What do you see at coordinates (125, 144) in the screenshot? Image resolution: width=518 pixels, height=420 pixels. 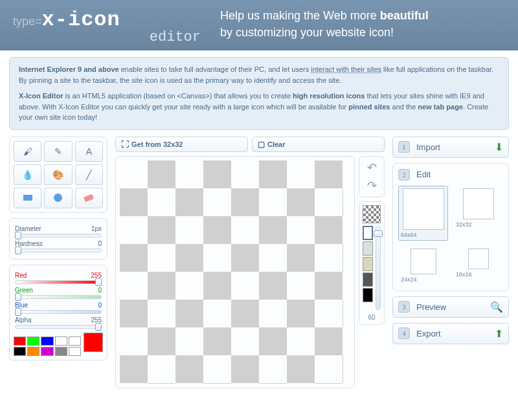 I see `expand-icon: ⛶` at bounding box center [125, 144].